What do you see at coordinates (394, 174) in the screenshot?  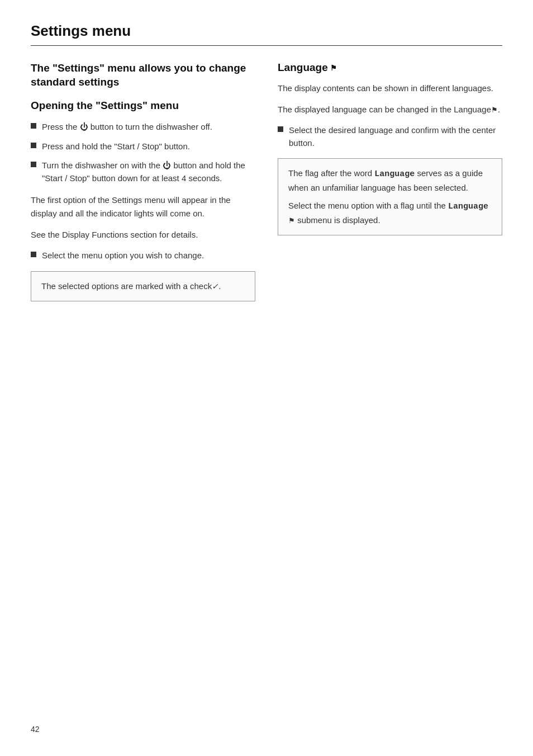 I see `language-bold-1: Language` at bounding box center [394, 174].